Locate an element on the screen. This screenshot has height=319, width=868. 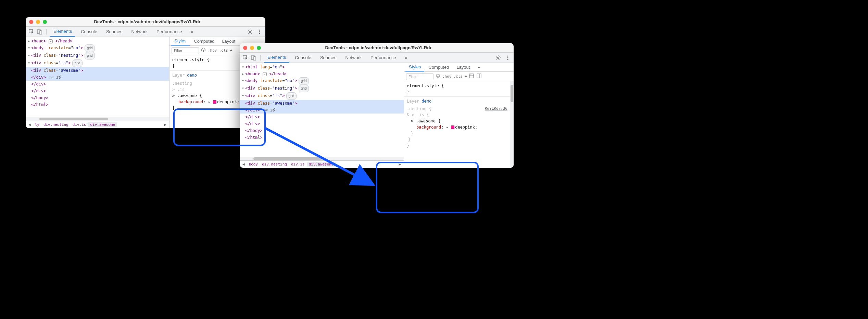
gear-icon is located at coordinates (250, 32).